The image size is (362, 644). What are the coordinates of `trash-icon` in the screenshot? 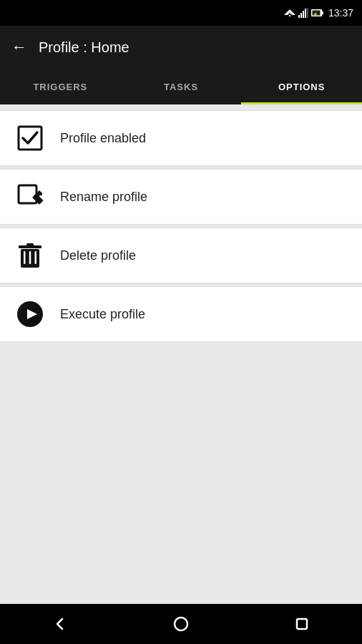 It's located at (30, 255).